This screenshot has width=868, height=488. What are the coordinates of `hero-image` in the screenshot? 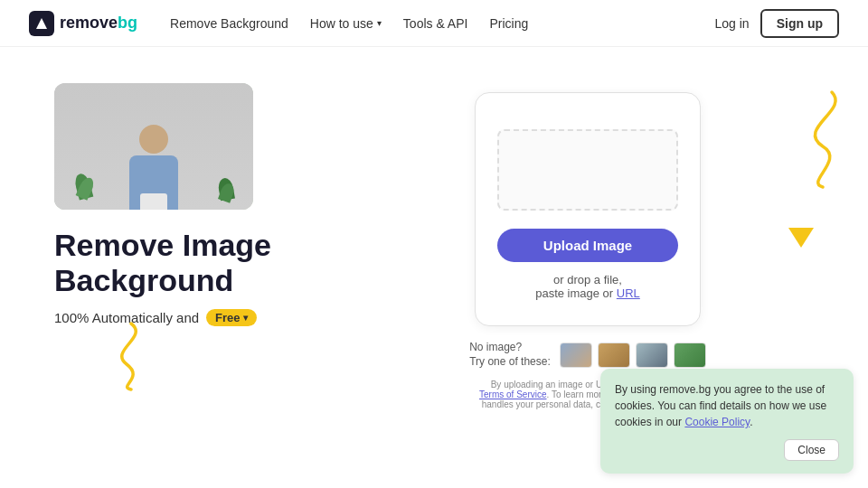 It's located at (154, 146).